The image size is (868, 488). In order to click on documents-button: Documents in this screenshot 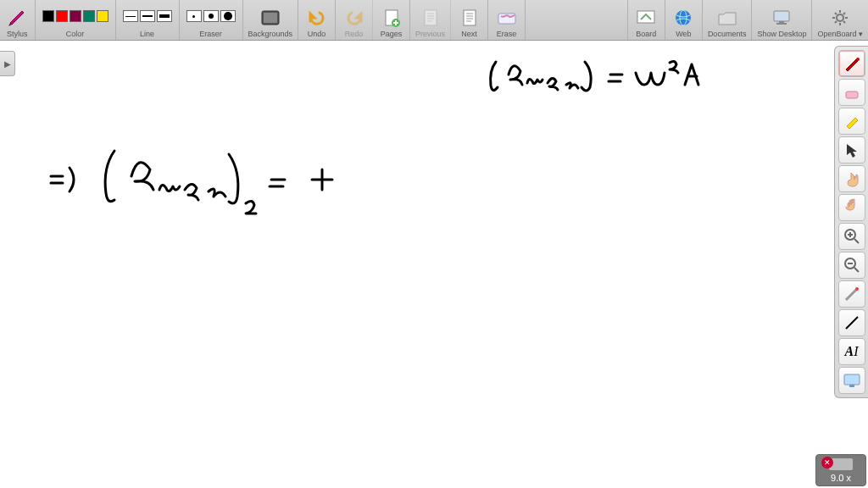, I will do `click(727, 20)`.